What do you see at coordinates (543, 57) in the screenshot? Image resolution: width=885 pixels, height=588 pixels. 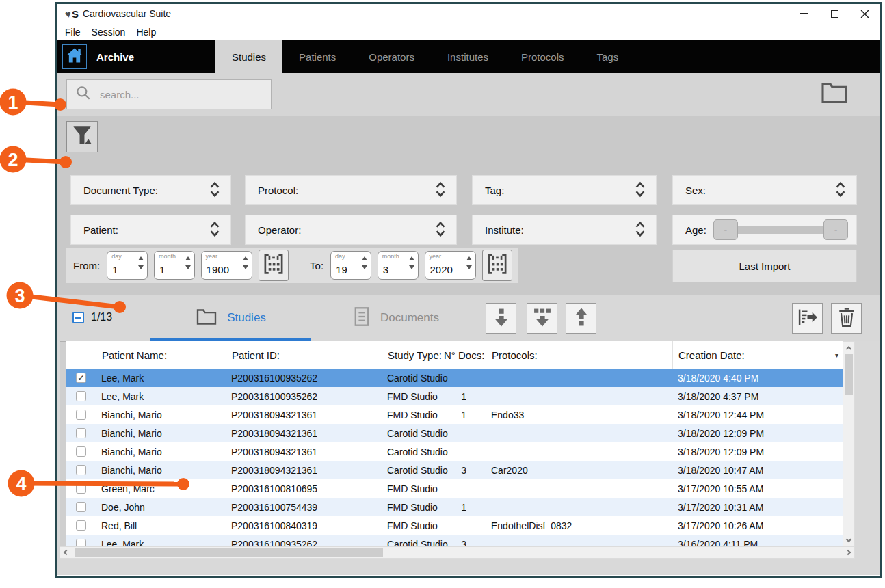 I see `tab-protocols: Protocols` at bounding box center [543, 57].